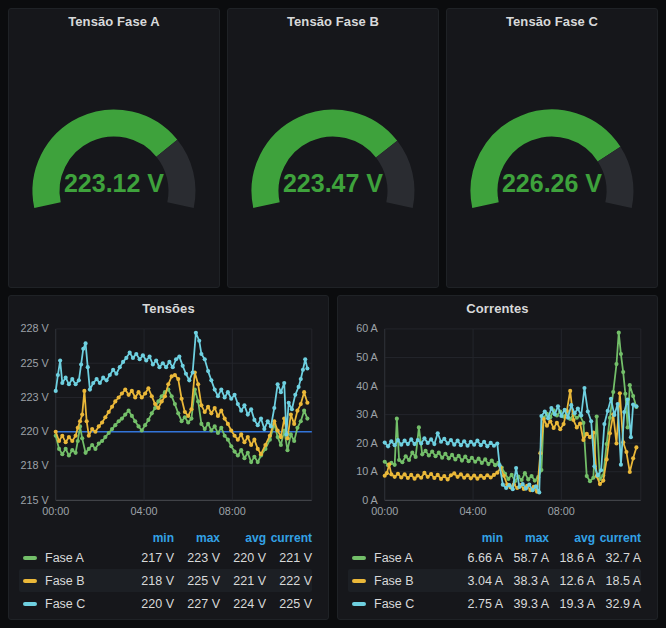  Describe the element at coordinates (498, 309) in the screenshot. I see `panel-title-correntes: Correntes` at that location.